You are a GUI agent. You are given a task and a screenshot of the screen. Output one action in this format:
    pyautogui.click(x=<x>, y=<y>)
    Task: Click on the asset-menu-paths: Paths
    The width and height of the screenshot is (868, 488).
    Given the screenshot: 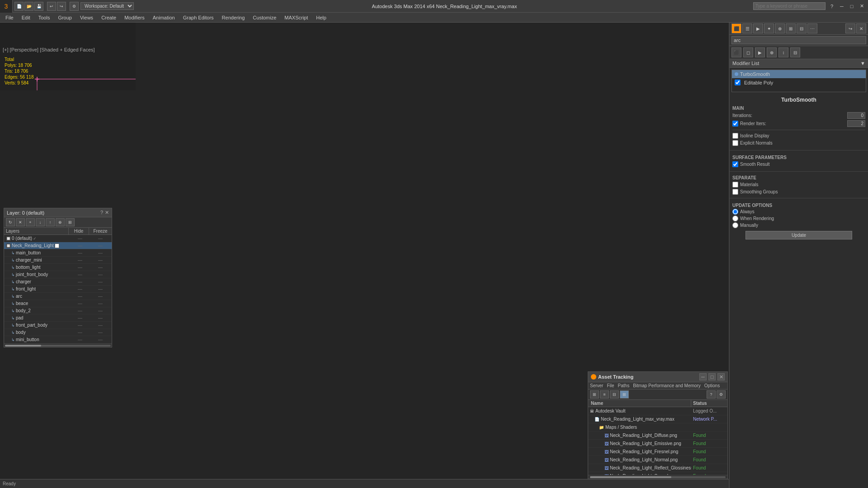 What is the action you would take?
    pyautogui.click(x=624, y=386)
    